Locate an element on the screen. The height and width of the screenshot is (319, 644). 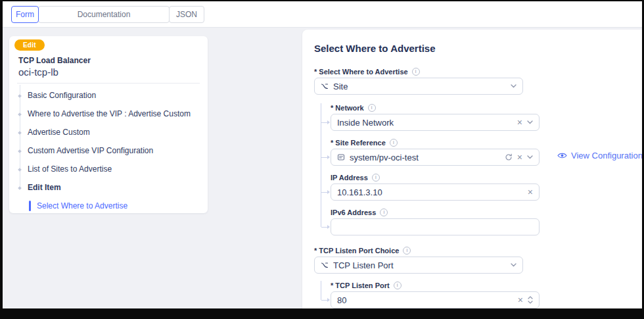
site-reference-label-row: * Site Reference i is located at coordinates (486, 142).